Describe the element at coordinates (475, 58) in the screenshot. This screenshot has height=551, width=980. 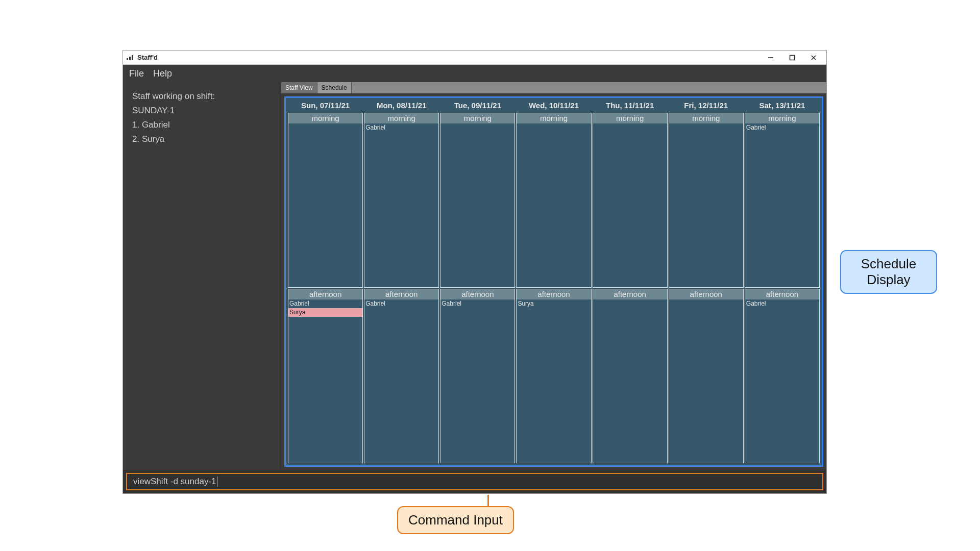
I see `titlebar: Staff'd` at that location.